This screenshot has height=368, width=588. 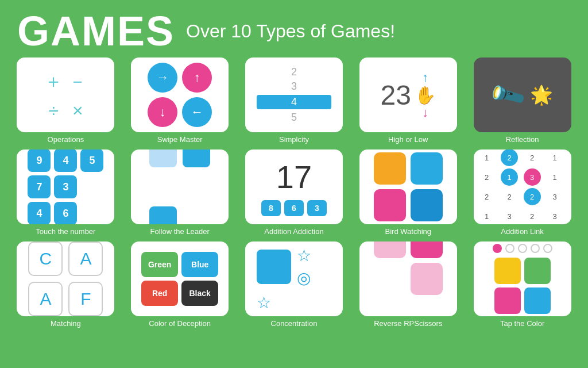 I want to click on game-card-color-deception: Green Blue Red Black, so click(x=180, y=279).